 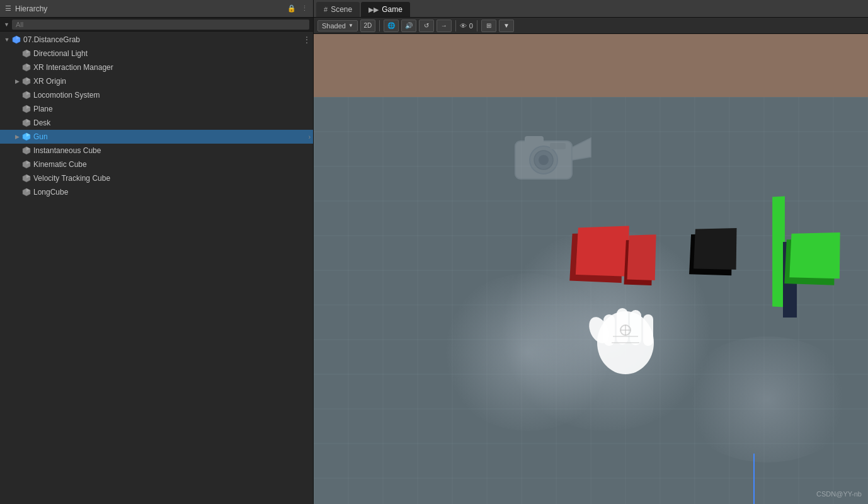 What do you see at coordinates (489, 25) in the screenshot?
I see `grid-icon: ⊞` at bounding box center [489, 25].